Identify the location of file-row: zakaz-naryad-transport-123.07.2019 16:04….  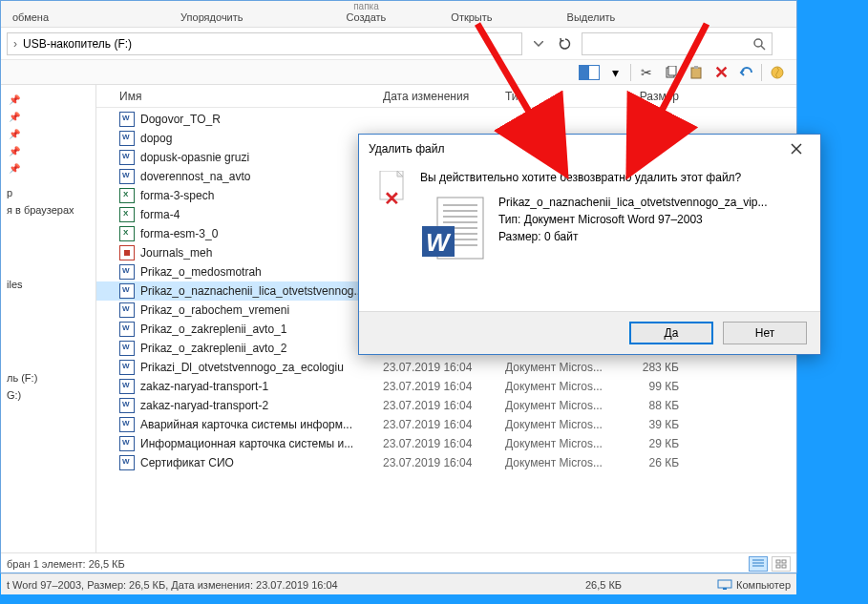
(447, 386).